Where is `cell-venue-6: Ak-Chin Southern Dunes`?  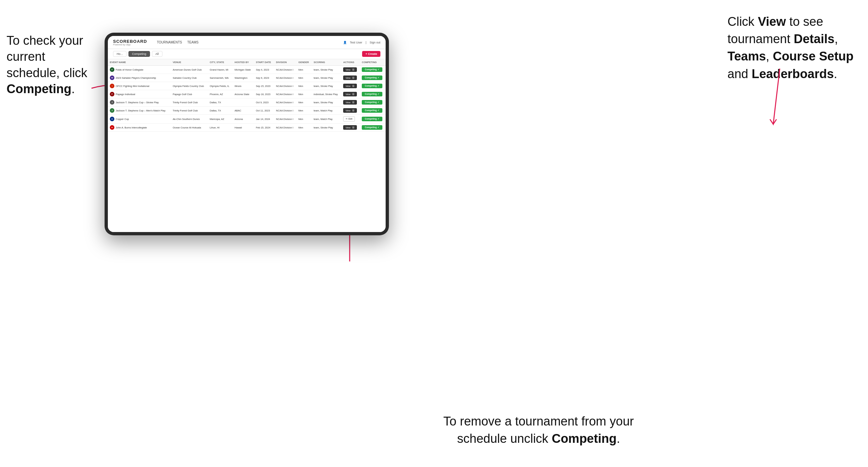 cell-venue-6: Ak-Chin Southern Dunes is located at coordinates (189, 119).